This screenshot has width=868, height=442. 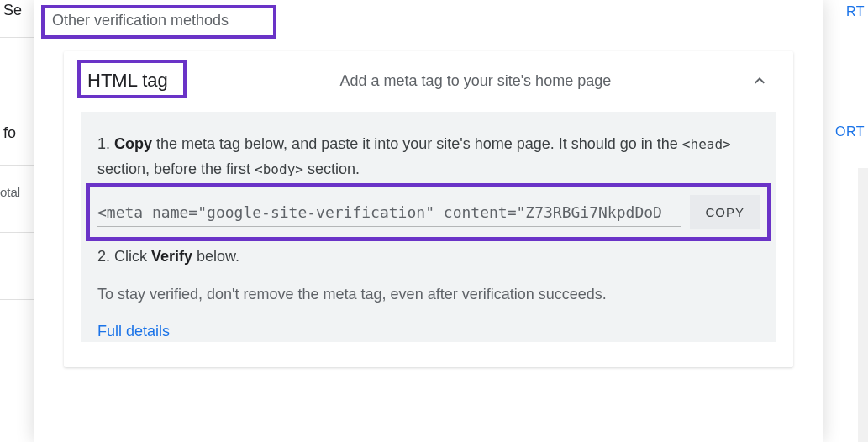 I want to click on bg-text-fragment: fo, so click(x=10, y=133).